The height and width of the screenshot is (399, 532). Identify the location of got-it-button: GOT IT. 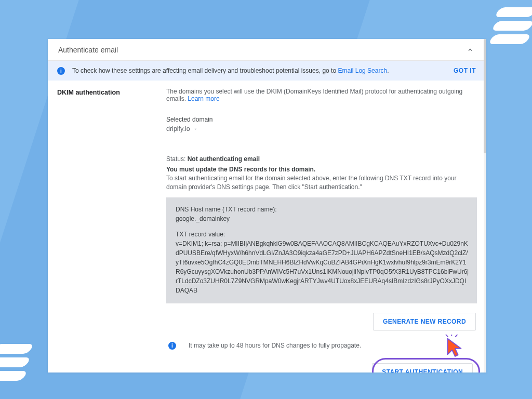
(464, 71).